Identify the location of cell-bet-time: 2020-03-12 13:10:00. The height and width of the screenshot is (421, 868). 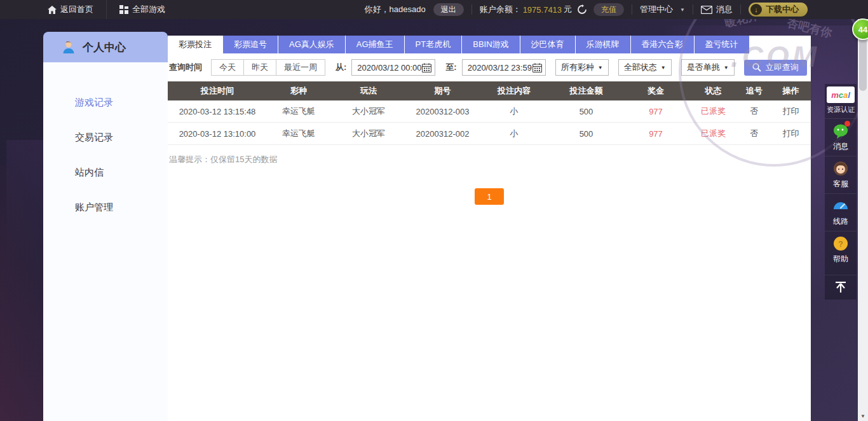
(217, 134).